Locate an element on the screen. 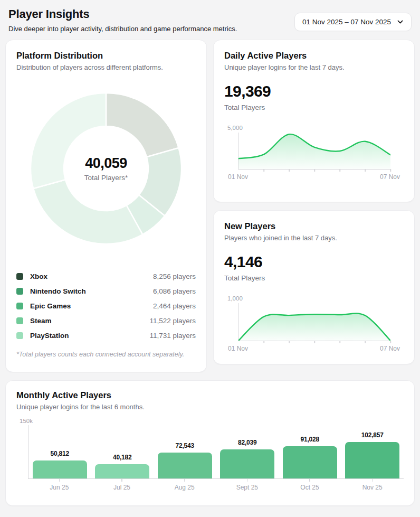  new-players-card: New Players Players who joined in the la… is located at coordinates (314, 287).